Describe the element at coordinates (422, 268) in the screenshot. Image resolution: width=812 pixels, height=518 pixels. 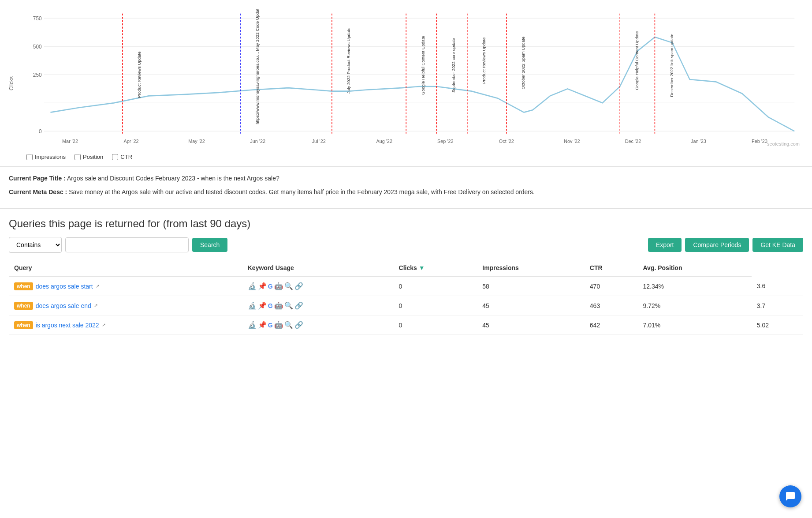
I see `clicks-sort-icon: ▼` at that location.